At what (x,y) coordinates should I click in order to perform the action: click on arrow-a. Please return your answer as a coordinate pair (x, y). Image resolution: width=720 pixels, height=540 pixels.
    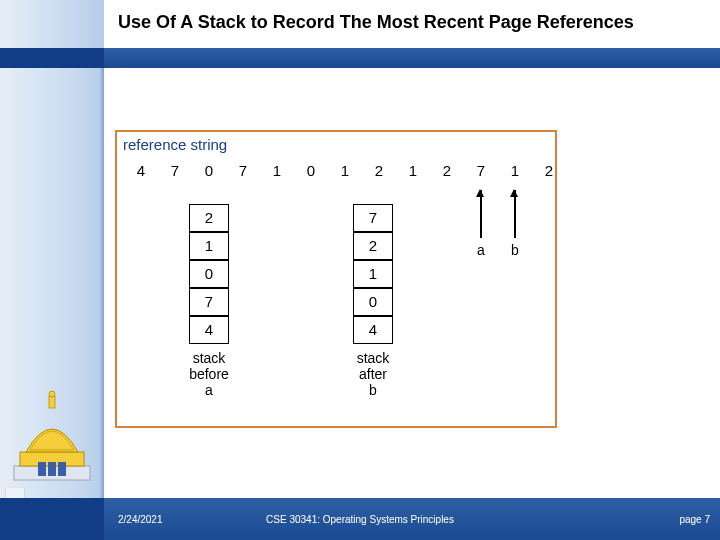
    Looking at the image, I should click on (481, 214).